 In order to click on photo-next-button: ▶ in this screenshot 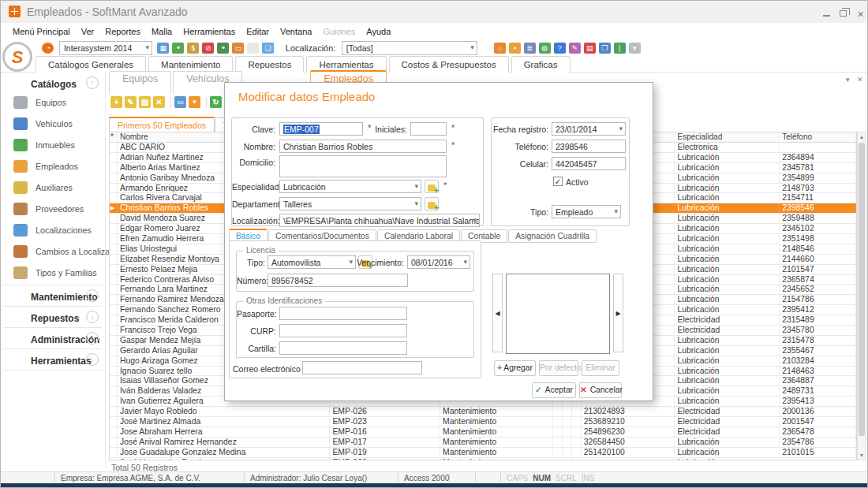, I will do `click(619, 313)`.